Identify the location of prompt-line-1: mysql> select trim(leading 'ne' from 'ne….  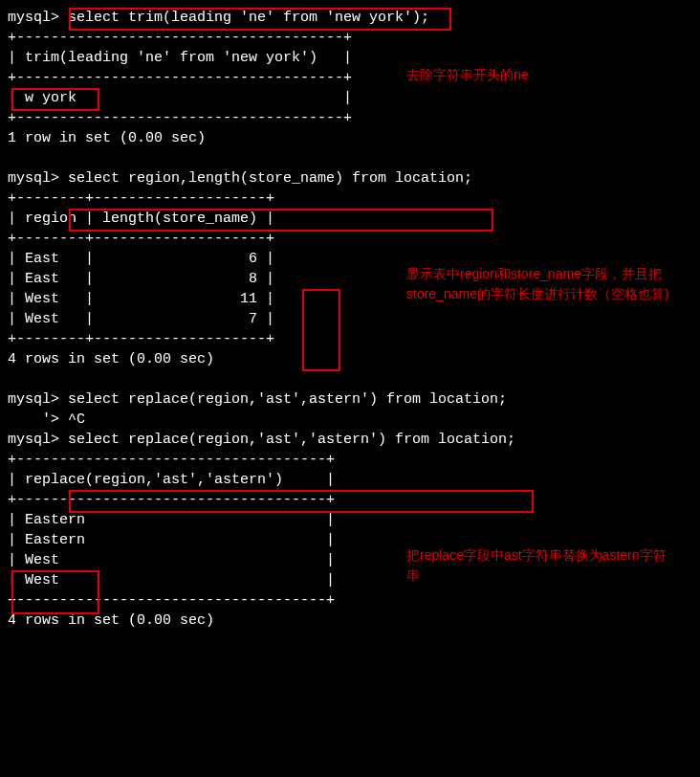
(350, 17).